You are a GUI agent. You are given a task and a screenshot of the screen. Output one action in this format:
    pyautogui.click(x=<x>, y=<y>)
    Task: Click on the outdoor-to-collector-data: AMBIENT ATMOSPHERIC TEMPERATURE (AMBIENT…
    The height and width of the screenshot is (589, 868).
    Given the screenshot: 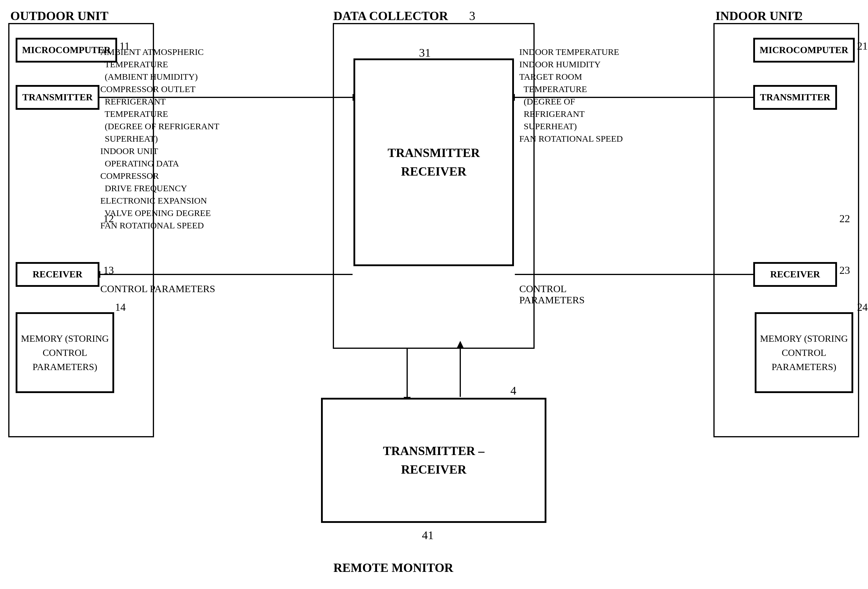 What is the action you would take?
    pyautogui.click(x=160, y=139)
    